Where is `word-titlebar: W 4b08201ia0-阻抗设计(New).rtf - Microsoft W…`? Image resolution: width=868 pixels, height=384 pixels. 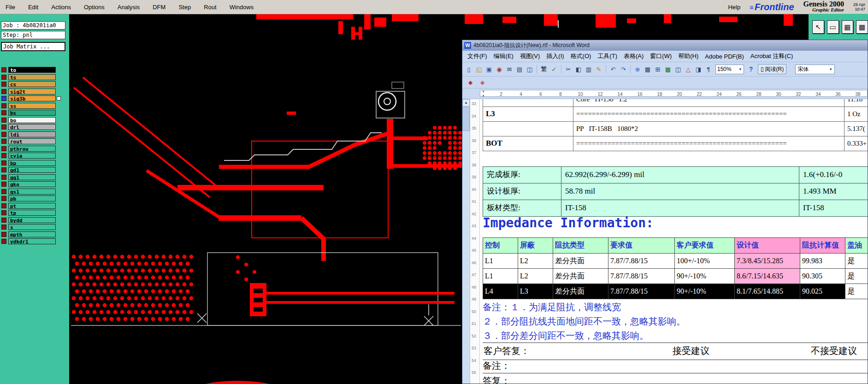 word-titlebar: W 4b08201ia0-阻抗设计(New).rtf - Microsoft W… is located at coordinates (665, 45).